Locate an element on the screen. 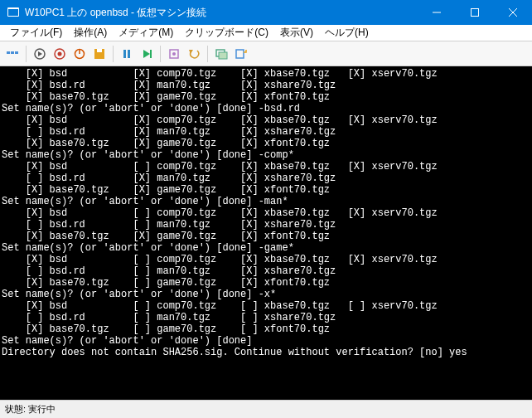  maximize-button is located at coordinates (475, 12).